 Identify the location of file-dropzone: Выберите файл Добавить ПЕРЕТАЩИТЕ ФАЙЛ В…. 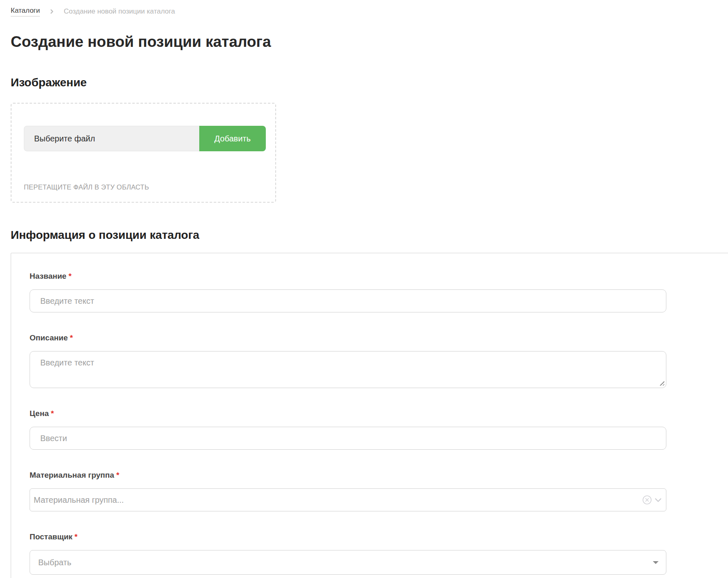
(143, 153).